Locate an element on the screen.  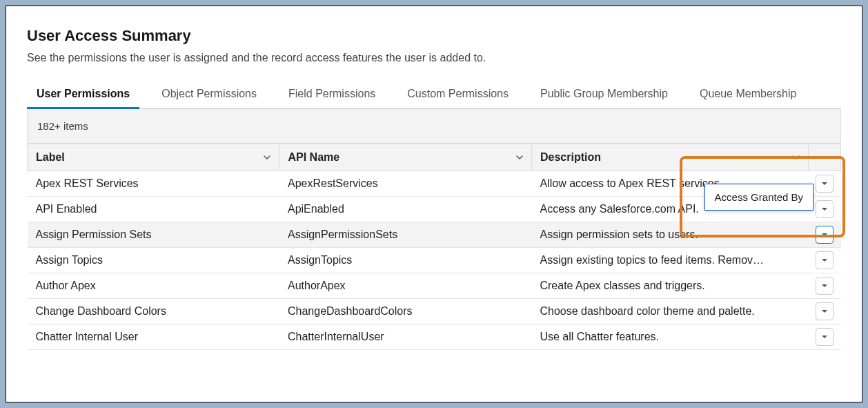
cell-description: Assign existing topics to feed items. Re… is located at coordinates (669, 261).